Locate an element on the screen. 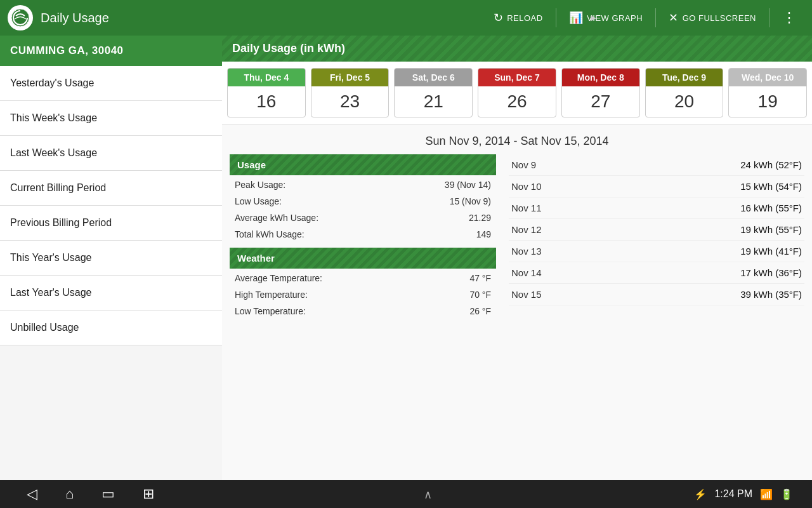  day-card-header-3: Sun, Dec 7 is located at coordinates (517, 77).